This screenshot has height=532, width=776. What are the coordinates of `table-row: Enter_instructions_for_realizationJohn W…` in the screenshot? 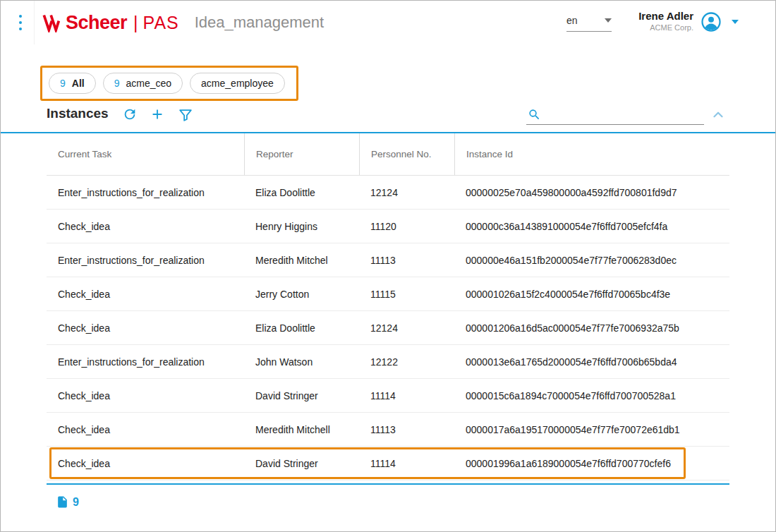 It's located at (388, 362).